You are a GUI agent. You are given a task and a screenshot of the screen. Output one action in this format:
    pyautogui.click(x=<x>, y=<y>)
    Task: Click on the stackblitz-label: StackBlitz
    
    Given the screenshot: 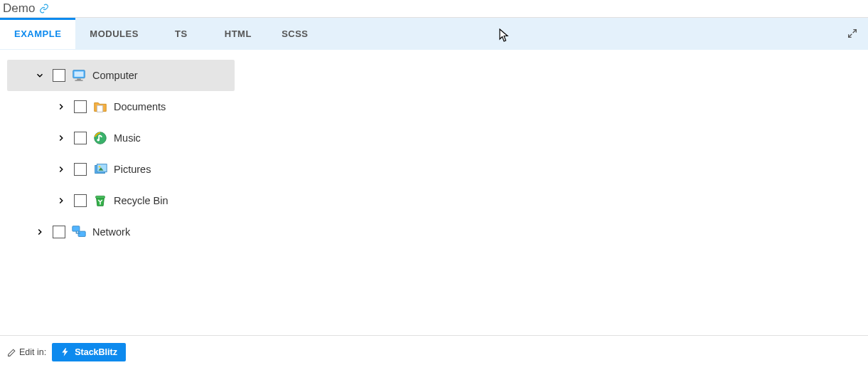 What is the action you would take?
    pyautogui.click(x=96, y=352)
    